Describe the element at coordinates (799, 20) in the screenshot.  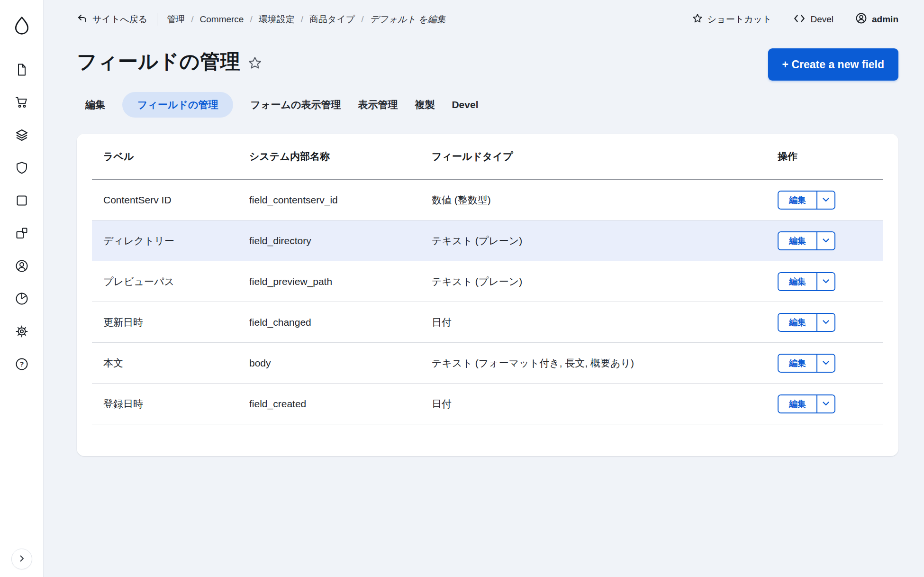
I see `code-icon` at that location.